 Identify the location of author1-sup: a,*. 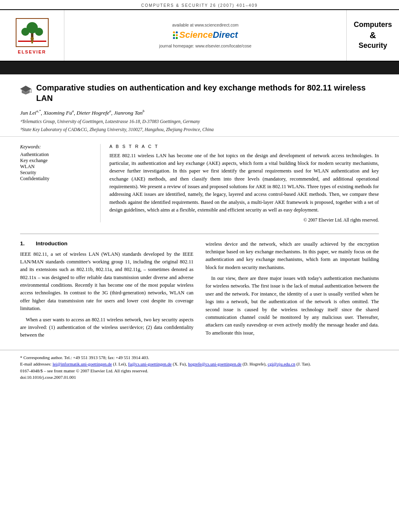
(39, 111).